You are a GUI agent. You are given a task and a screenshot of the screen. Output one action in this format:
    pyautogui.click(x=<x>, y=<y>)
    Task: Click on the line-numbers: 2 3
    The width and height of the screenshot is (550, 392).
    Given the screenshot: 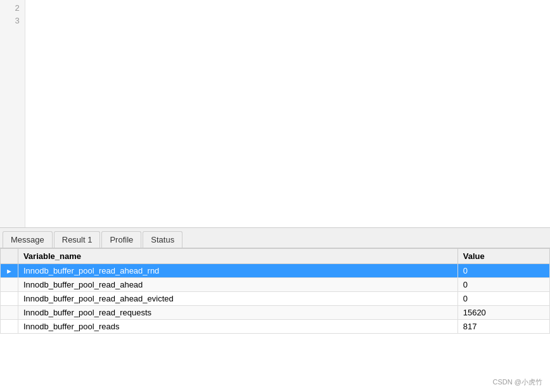 What is the action you would take?
    pyautogui.click(x=13, y=114)
    